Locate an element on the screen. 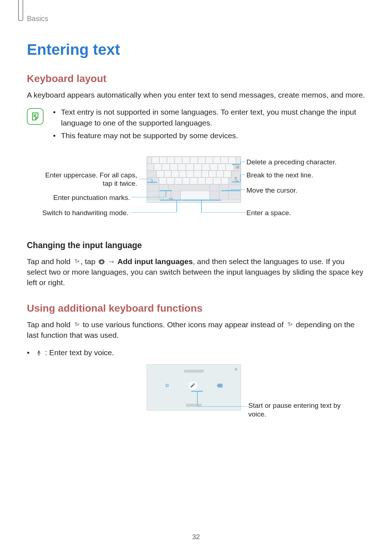 The height and width of the screenshot is (554, 392). page-title: Entering text is located at coordinates (196, 50).